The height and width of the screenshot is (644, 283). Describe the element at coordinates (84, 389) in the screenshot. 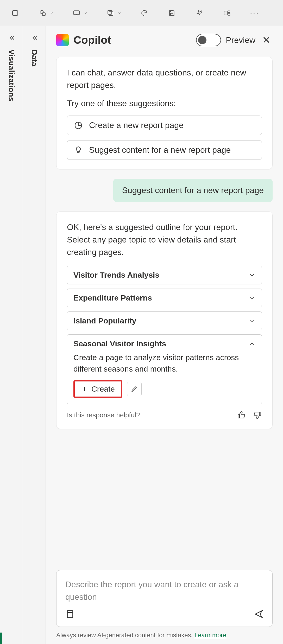

I see `plus-icon` at that location.